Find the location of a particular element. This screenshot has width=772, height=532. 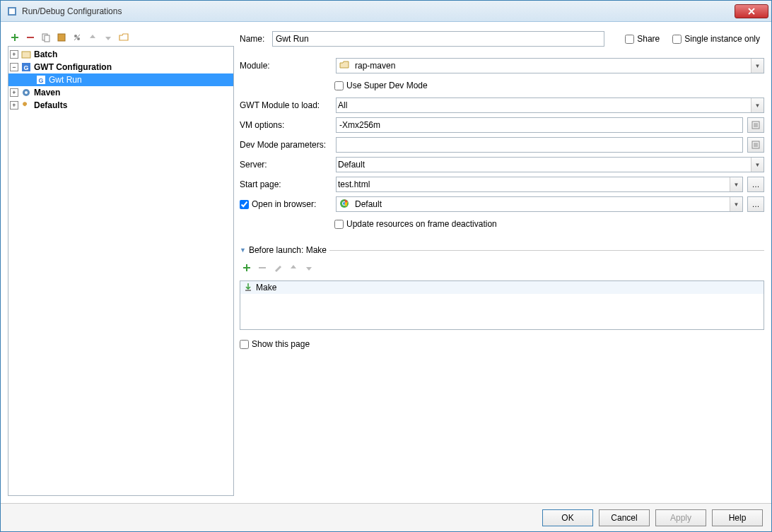

cancel-button: Cancel is located at coordinates (624, 518).